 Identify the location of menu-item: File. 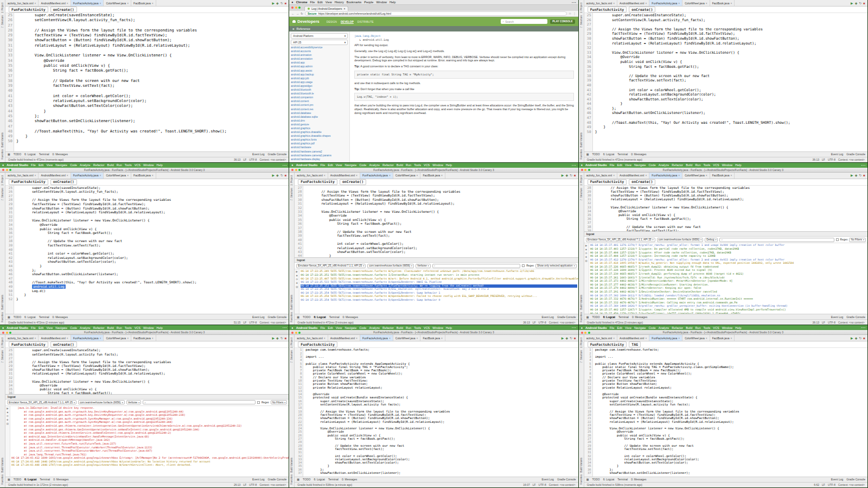
(34, 165).